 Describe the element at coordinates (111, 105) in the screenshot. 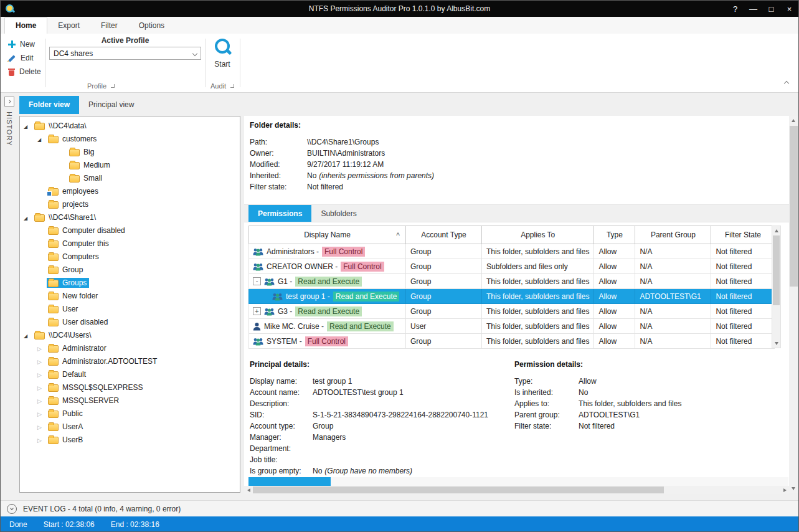

I see `tab-principal-view: Principal view` at that location.